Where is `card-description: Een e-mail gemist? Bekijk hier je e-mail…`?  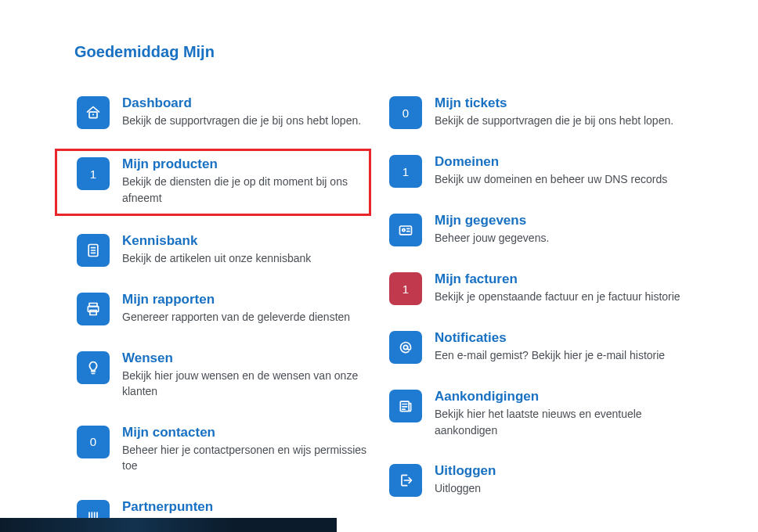 card-description: Een e-mail gemist? Bekijk hier je e-mail… is located at coordinates (558, 355).